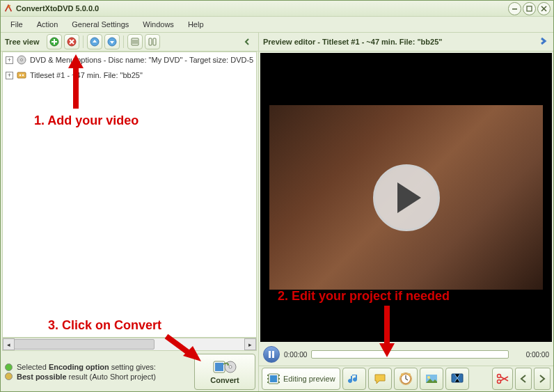 This screenshot has width=554, height=392. I want to click on tree-header: Tree view, so click(129, 42).